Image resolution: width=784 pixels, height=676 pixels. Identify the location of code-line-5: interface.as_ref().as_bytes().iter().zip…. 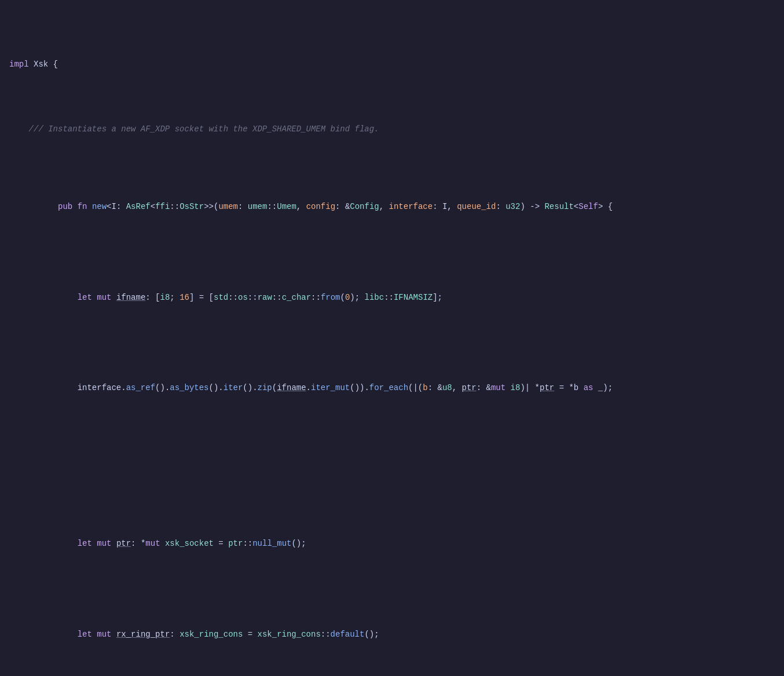
(392, 388).